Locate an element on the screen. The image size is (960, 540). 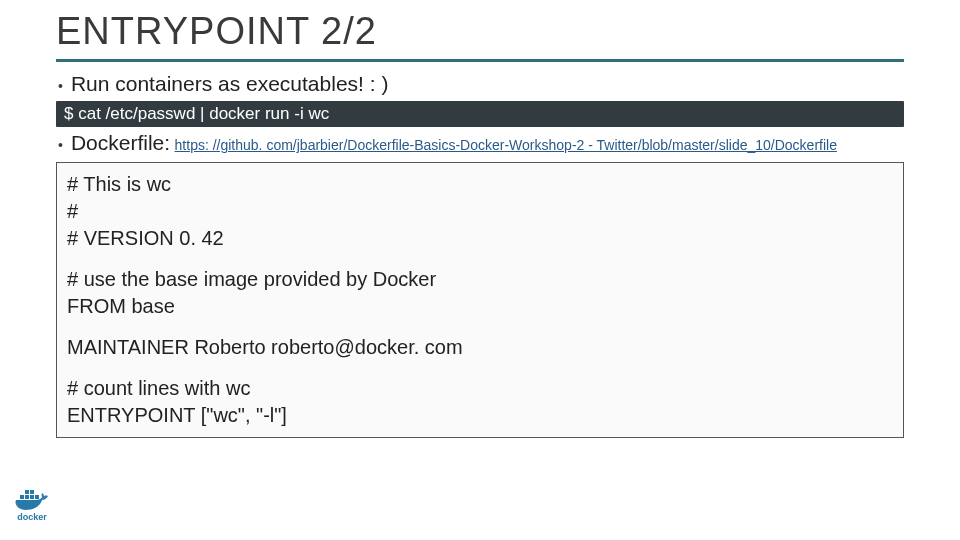
whale-icon is located at coordinates (32, 499).